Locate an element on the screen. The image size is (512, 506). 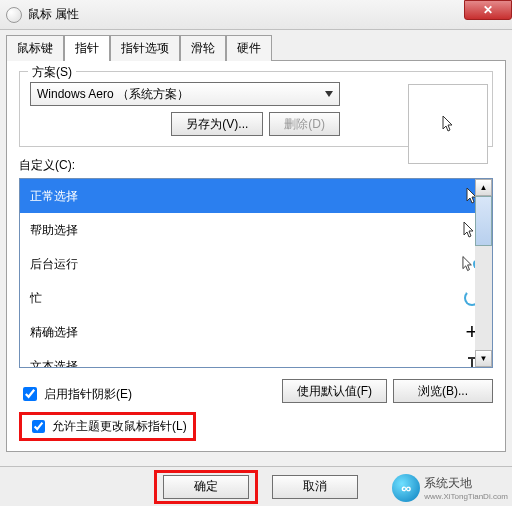
tab-hardware: 硬件 is located at coordinates (249, 48).